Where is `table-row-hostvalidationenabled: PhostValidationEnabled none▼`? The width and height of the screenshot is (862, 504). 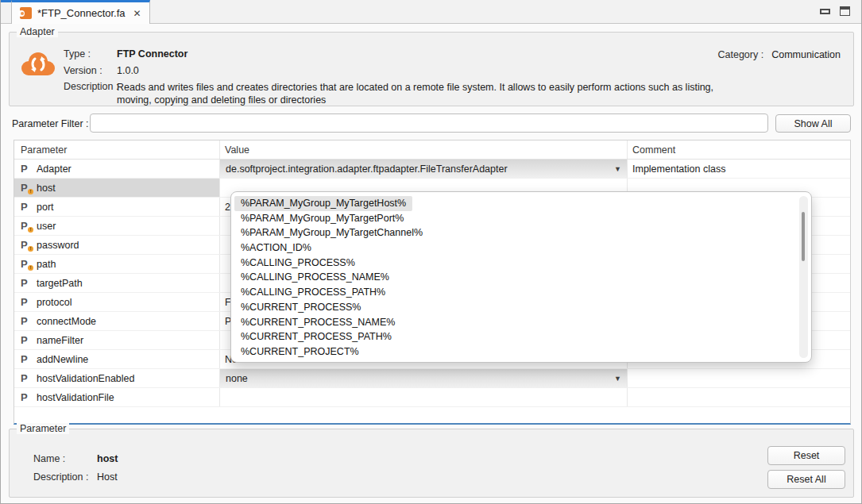 table-row-hostvalidationenabled: PhostValidationEnabled none▼ is located at coordinates (432, 379).